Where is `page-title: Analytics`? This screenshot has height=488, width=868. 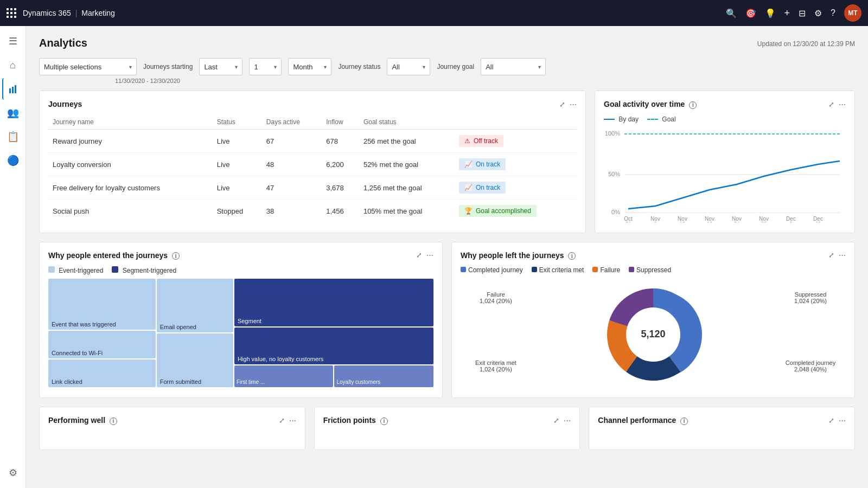 page-title: Analytics is located at coordinates (63, 43).